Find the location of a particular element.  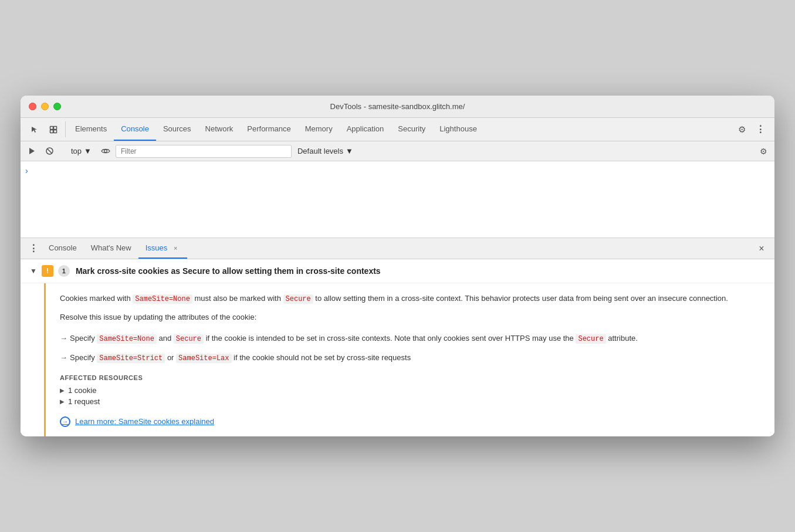

clear-icon is located at coordinates (49, 151).